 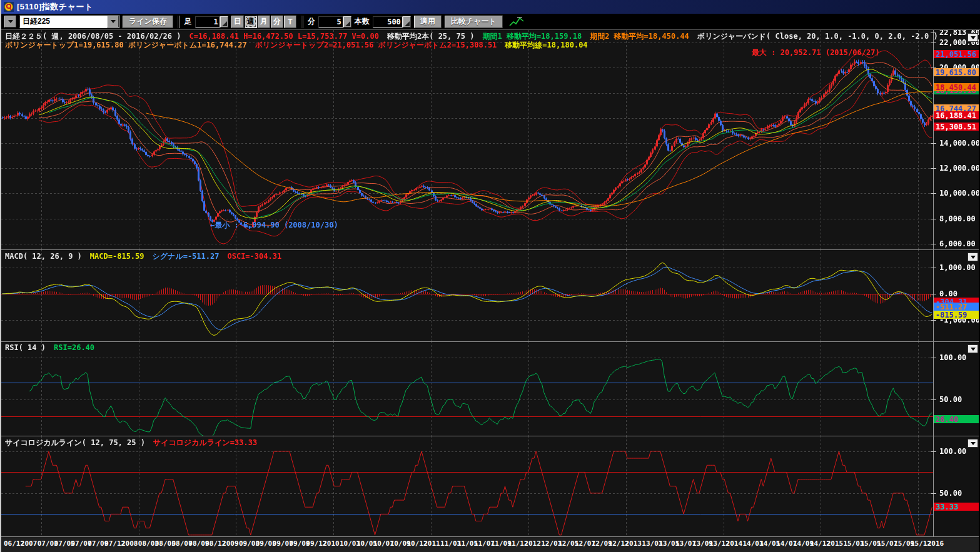 What do you see at coordinates (407, 22) in the screenshot?
I see `bars-spinner-button` at bounding box center [407, 22].